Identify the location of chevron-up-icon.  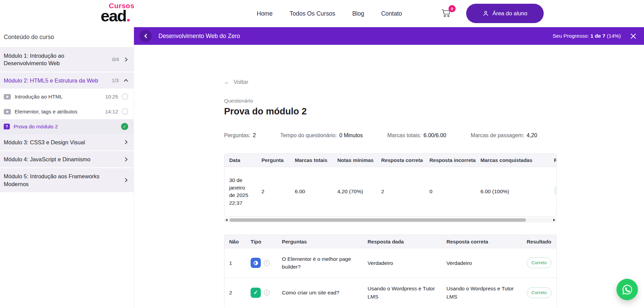
(126, 80).